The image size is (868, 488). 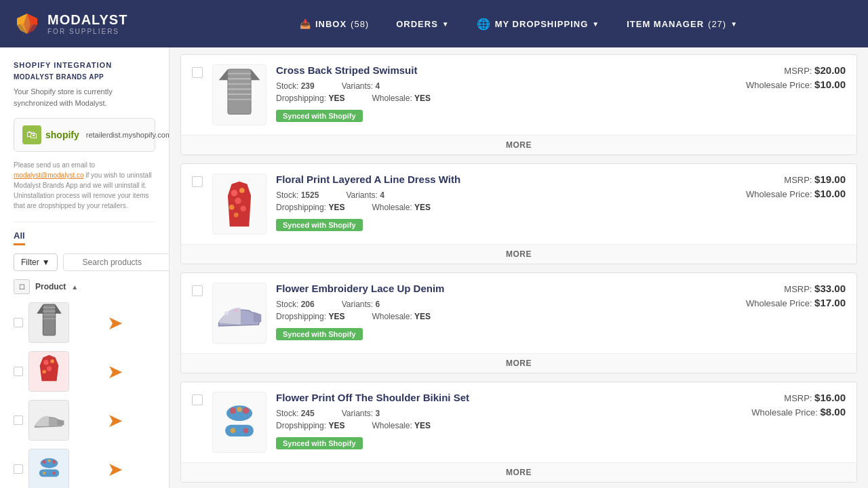 What do you see at coordinates (296, 304) in the screenshot?
I see `stock-label: Stock: 206` at bounding box center [296, 304].